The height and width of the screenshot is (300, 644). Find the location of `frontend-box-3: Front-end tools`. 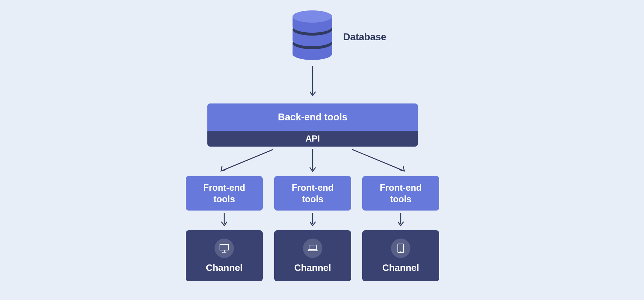

frontend-box-3: Front-end tools is located at coordinates (401, 193).